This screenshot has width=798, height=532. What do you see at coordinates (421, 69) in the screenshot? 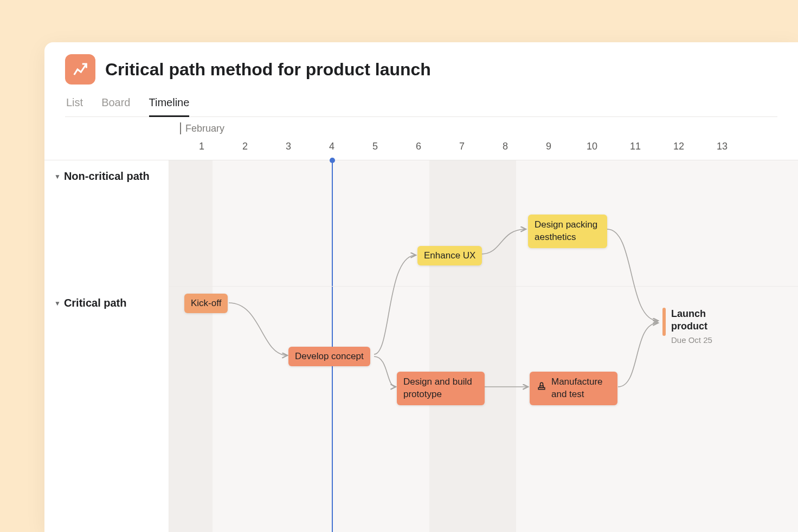
I see `title-row: Critical path method for product launch` at bounding box center [421, 69].